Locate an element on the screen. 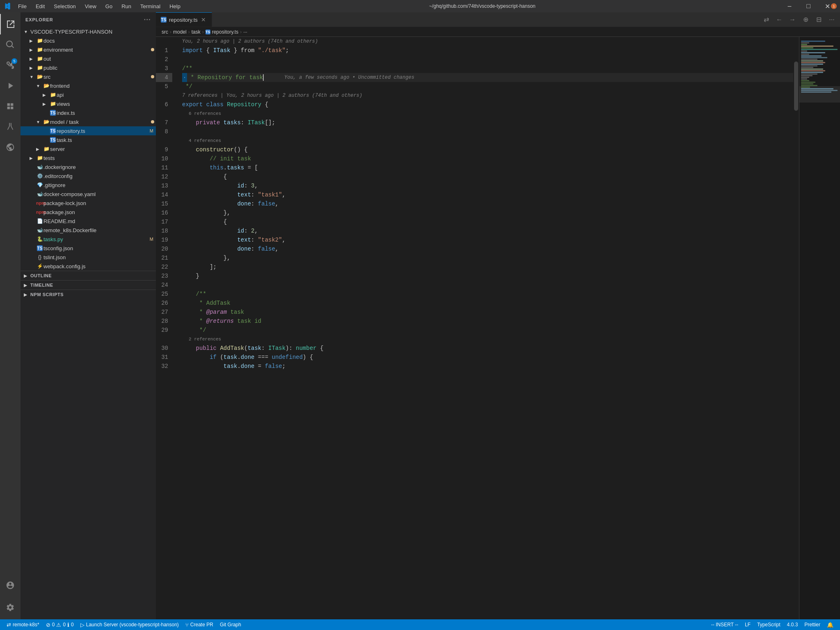 Image resolution: width=840 pixels, height=630 pixels. code-line-10: // init task is located at coordinates (488, 159).